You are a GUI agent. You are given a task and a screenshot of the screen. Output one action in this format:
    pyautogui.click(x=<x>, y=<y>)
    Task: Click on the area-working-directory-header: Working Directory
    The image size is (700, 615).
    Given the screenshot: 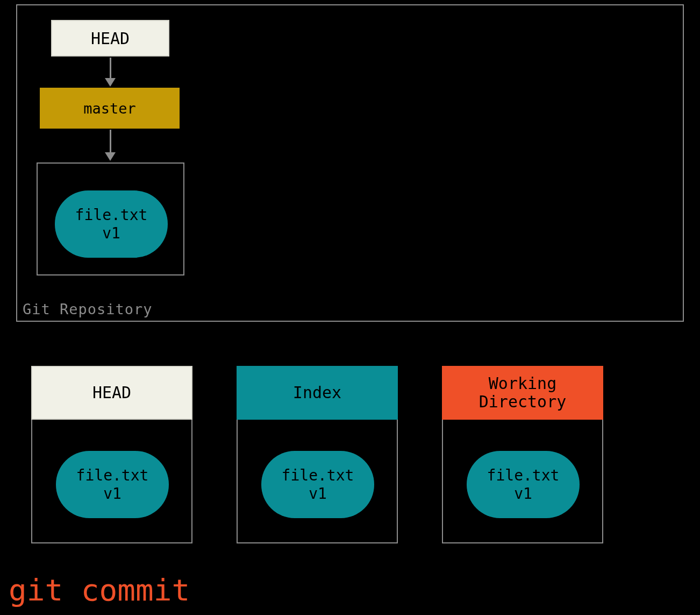 What is the action you would take?
    pyautogui.click(x=523, y=393)
    